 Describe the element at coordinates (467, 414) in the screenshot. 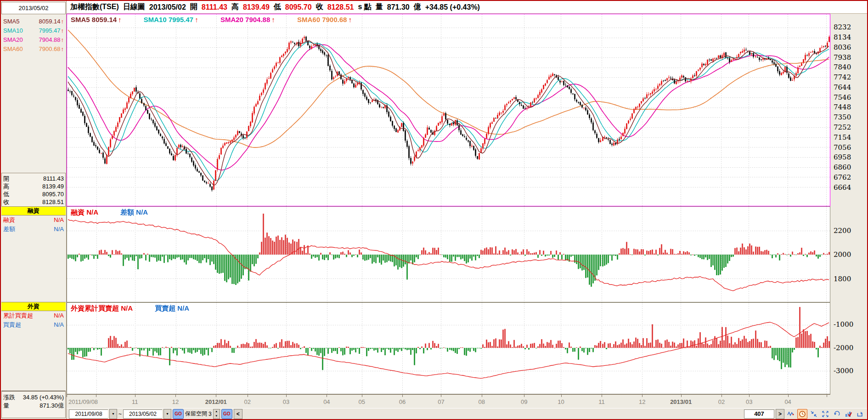

I see `status-bar: 2011/09/08 ▼ ~ 2013/05/02 ▼ GO 保留空間 3 ▲▼…` at that location.